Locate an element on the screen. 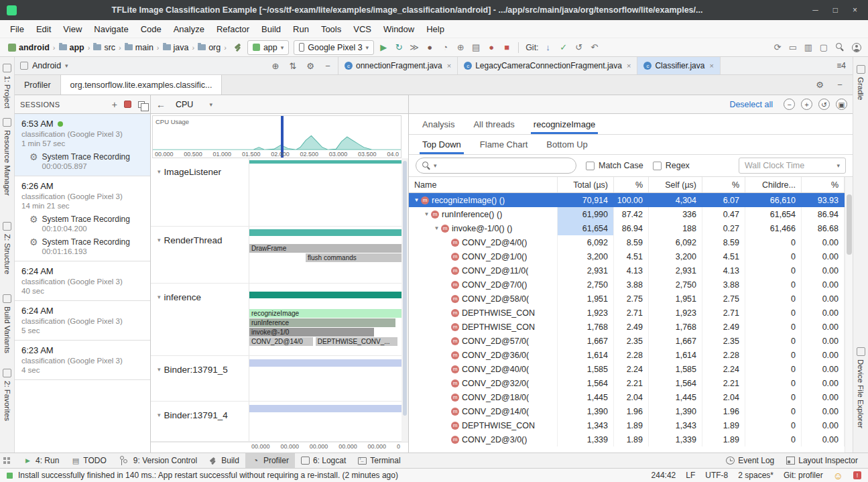 The height and width of the screenshot is (482, 868). breadcrumb-item-java: java is located at coordinates (176, 48).